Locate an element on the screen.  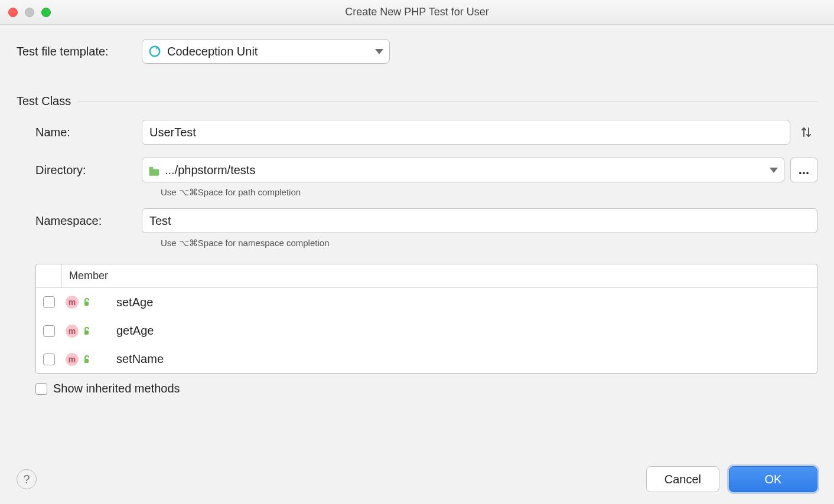
members-header-label: Member is located at coordinates (85, 276).